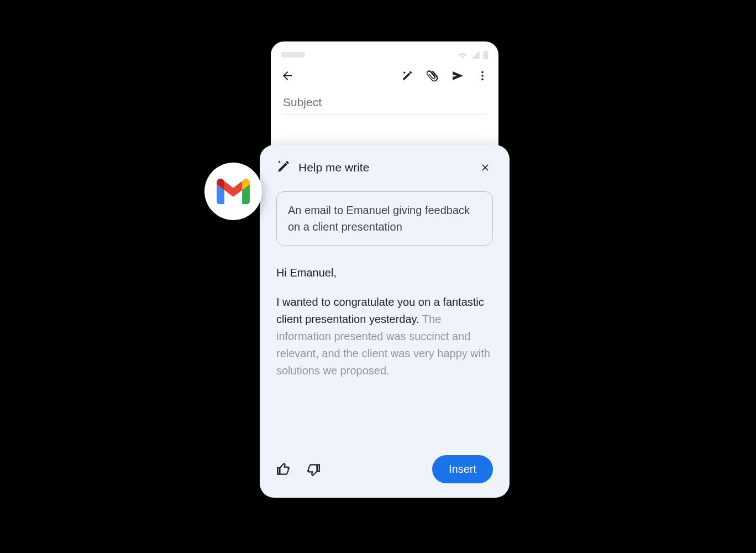  I want to click on gmail-logo-badge, so click(233, 191).